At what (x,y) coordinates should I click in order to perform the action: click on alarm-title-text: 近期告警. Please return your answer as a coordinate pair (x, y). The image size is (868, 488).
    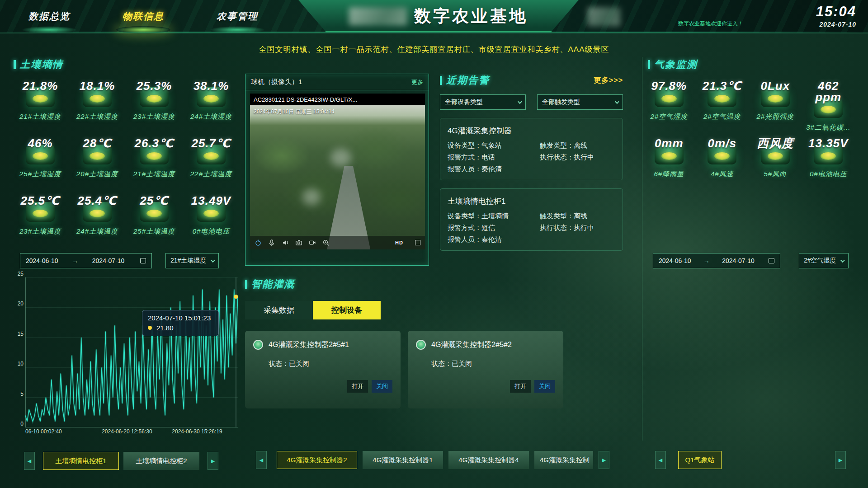
    Looking at the image, I should click on (468, 80).